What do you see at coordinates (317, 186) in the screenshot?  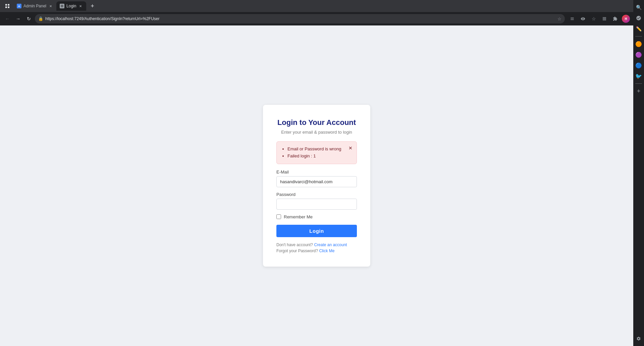 I see `login-card: Login to Your Account Enter your email &…` at bounding box center [317, 186].